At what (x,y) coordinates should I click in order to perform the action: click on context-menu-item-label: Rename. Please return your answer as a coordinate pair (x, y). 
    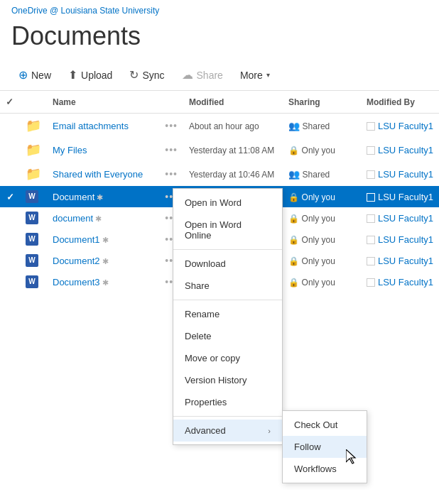
    Looking at the image, I should click on (202, 314).